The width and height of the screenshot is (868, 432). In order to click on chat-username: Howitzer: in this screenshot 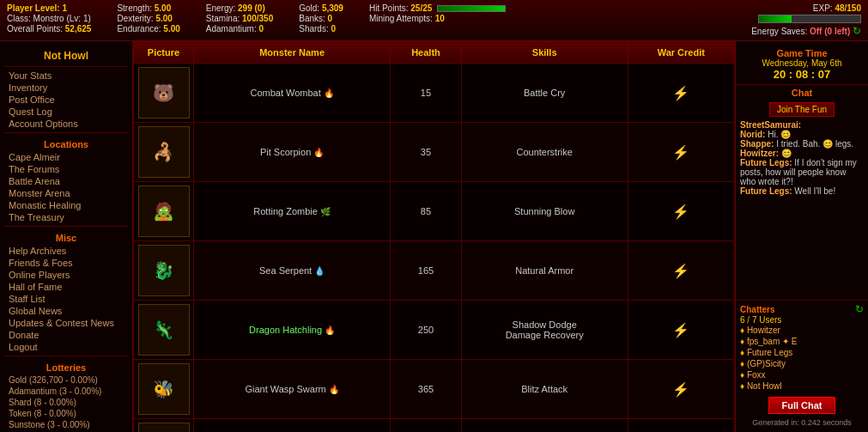, I will do `click(759, 153)`.